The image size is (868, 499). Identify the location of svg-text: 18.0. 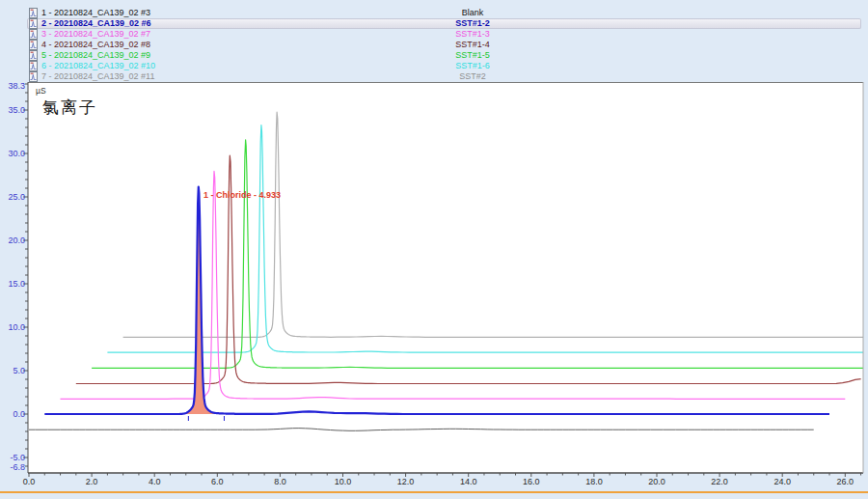
(594, 482).